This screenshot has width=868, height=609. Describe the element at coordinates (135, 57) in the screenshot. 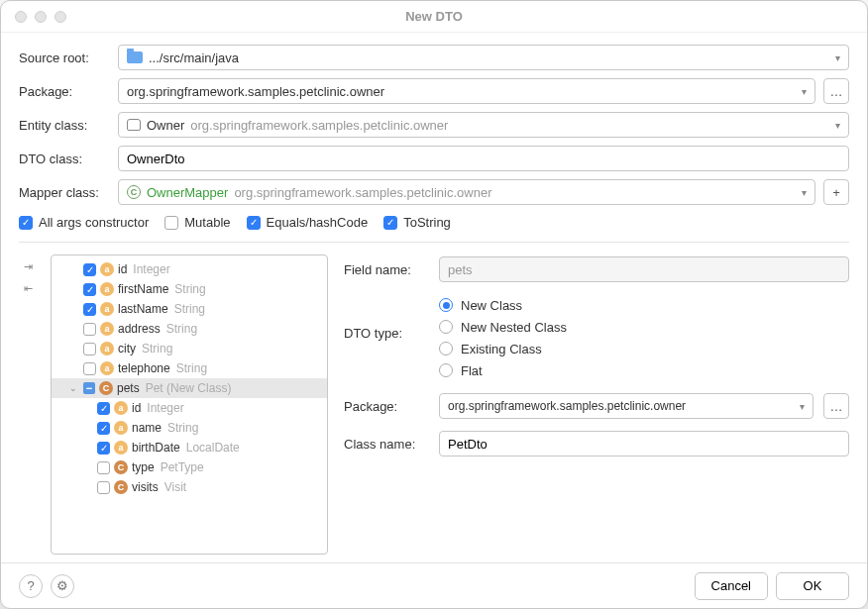

I see `folder-icon` at that location.